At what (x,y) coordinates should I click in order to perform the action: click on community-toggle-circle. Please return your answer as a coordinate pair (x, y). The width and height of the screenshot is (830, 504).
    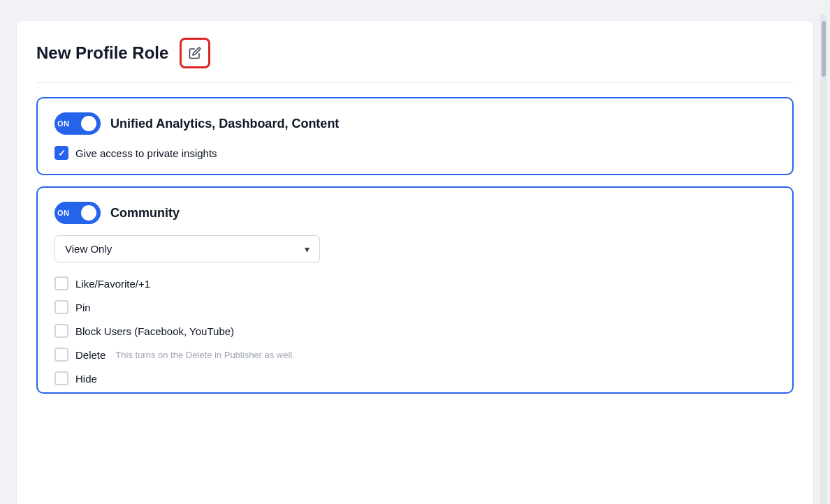
    Looking at the image, I should click on (89, 213).